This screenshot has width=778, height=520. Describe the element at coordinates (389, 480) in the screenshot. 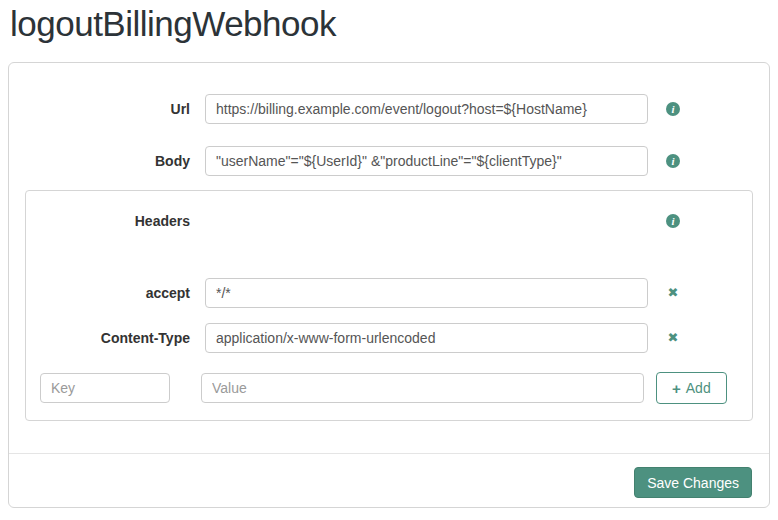

I see `panel-footer: Save Changes` at that location.